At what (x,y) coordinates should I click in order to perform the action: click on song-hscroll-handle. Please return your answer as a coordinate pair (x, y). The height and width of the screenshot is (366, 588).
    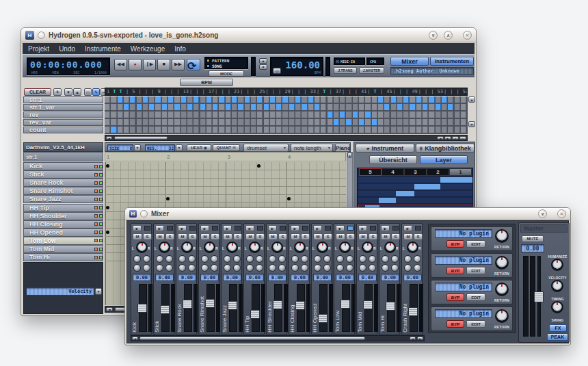
    Looking at the image, I should click on (141, 138).